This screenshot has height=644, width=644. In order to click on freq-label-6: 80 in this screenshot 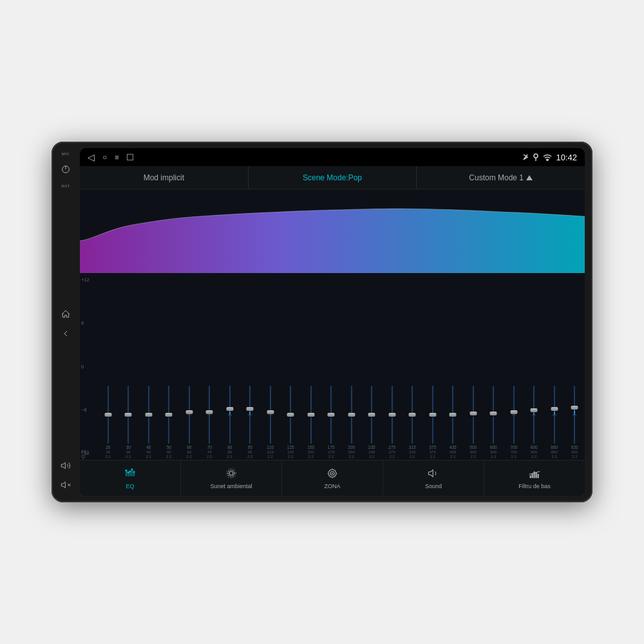, I will do `click(230, 447)`.